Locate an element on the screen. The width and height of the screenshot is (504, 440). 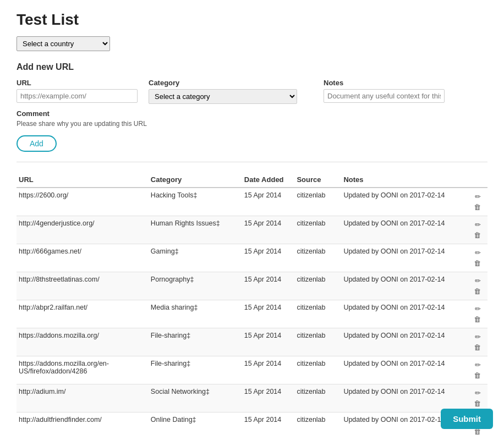
cell-url: http://8thstreetlatinas.com/ is located at coordinates (83, 286).